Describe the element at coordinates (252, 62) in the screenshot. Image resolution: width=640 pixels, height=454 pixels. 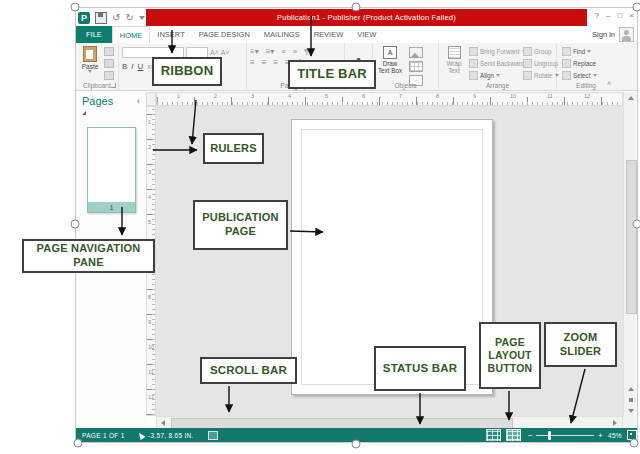
I see `align-left-icon: ≡` at that location.